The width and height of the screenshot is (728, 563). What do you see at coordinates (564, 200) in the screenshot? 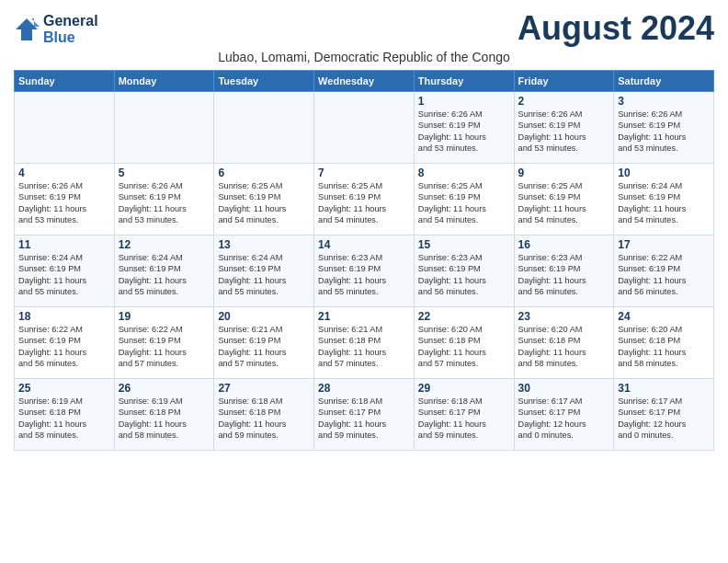
I see `table-row: 9Sunrise: 6:25 AM Sunset: 6:19 PM Daylig…` at bounding box center [564, 200].